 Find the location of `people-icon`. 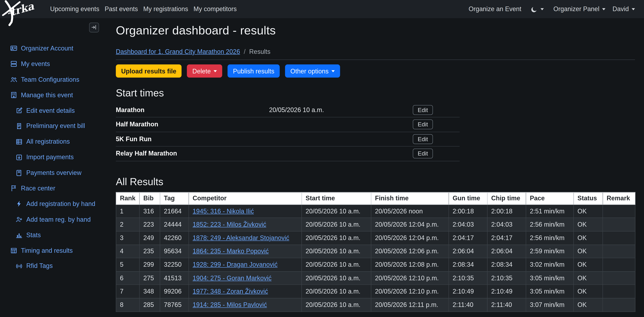

people-icon is located at coordinates (14, 80).